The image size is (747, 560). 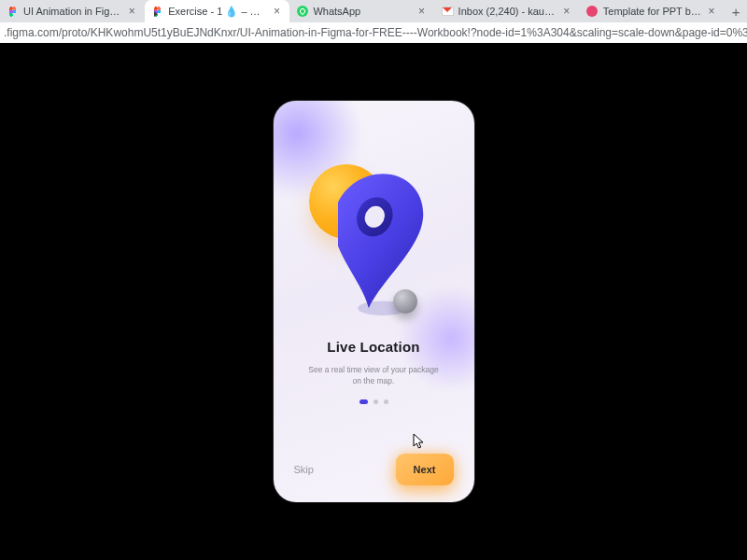 I want to click on skip-button: Skip, so click(x=304, y=469).